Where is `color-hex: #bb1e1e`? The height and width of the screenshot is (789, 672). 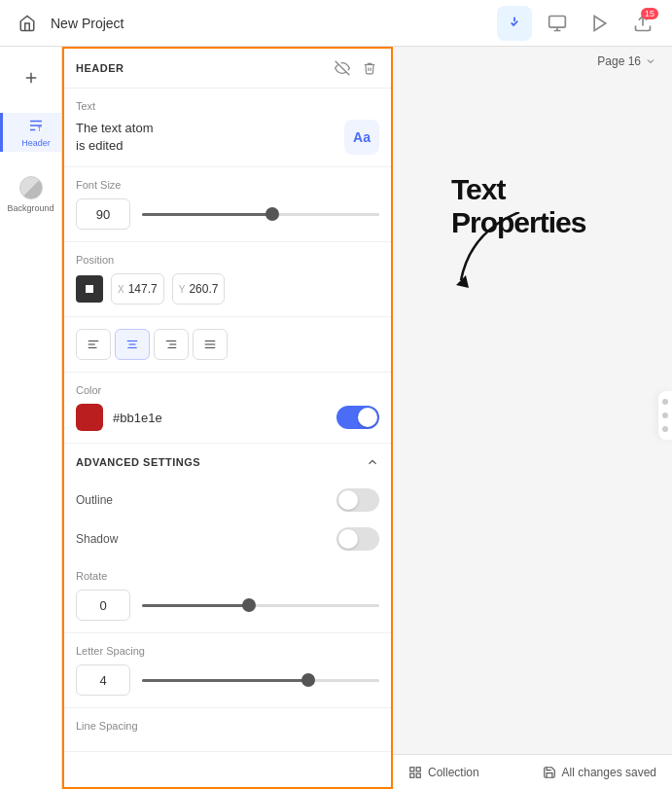 color-hex: #bb1e1e is located at coordinates (138, 418).